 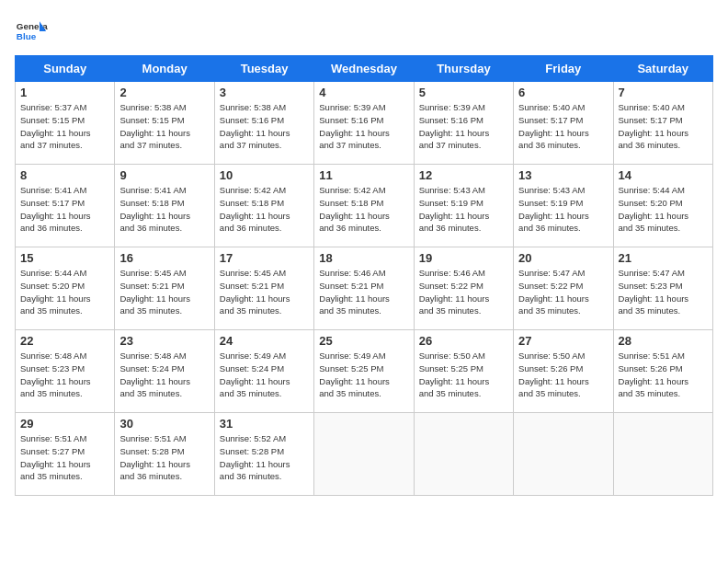 What do you see at coordinates (663, 123) in the screenshot?
I see `calendar-cell: 7Sunrise: 5:40 AM Sunset: 5:17 PM Daylig…` at bounding box center [663, 123].